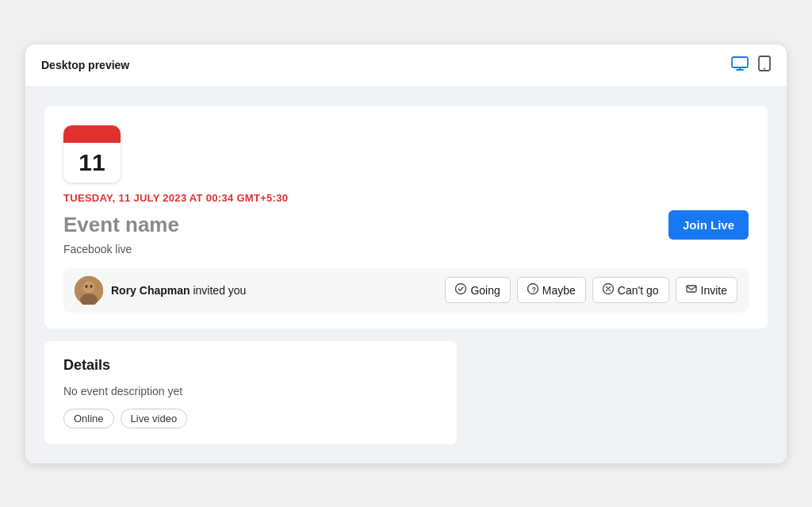 Image resolution: width=812 pixels, height=507 pixels. What do you see at coordinates (552, 290) in the screenshot?
I see `maybe-button: ? Maybe` at bounding box center [552, 290].